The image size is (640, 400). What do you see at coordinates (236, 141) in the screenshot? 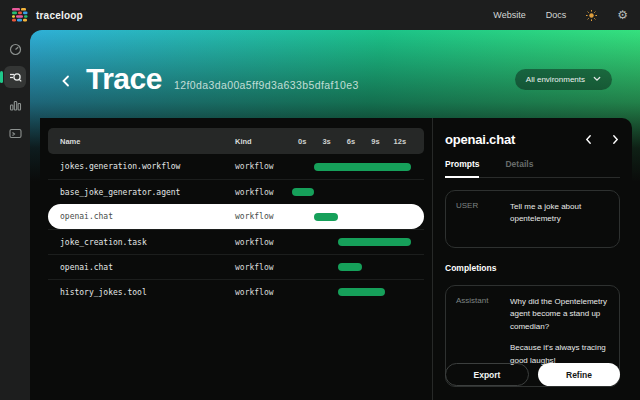
I see `table-header: Name Kind 0s 3s 6s 9s 12s` at bounding box center [236, 141].